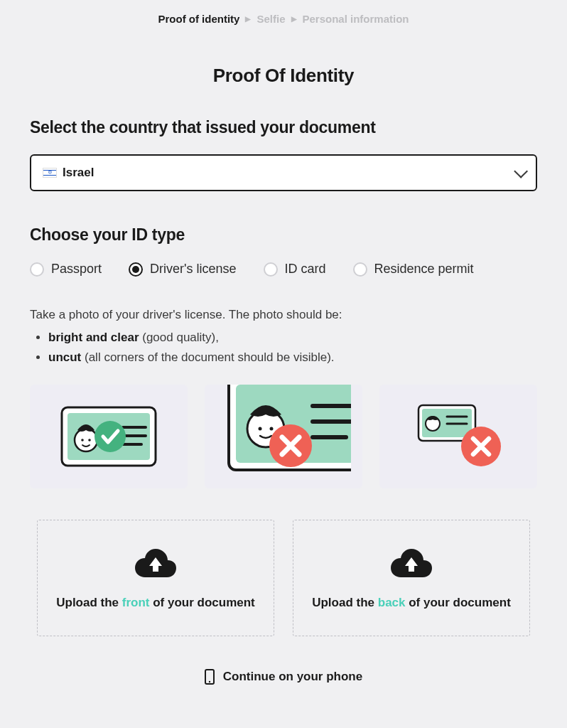  I want to click on id-good-icon, so click(109, 437).